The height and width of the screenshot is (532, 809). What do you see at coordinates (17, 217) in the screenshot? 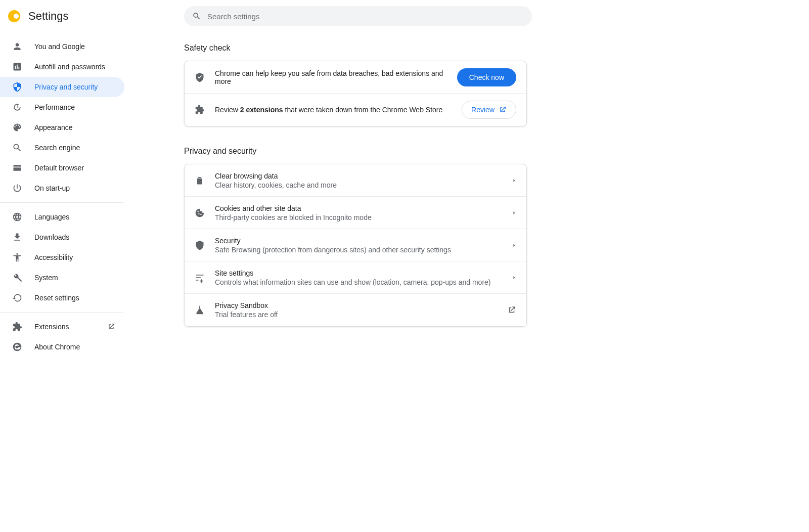
I see `globe-icon` at bounding box center [17, 217].